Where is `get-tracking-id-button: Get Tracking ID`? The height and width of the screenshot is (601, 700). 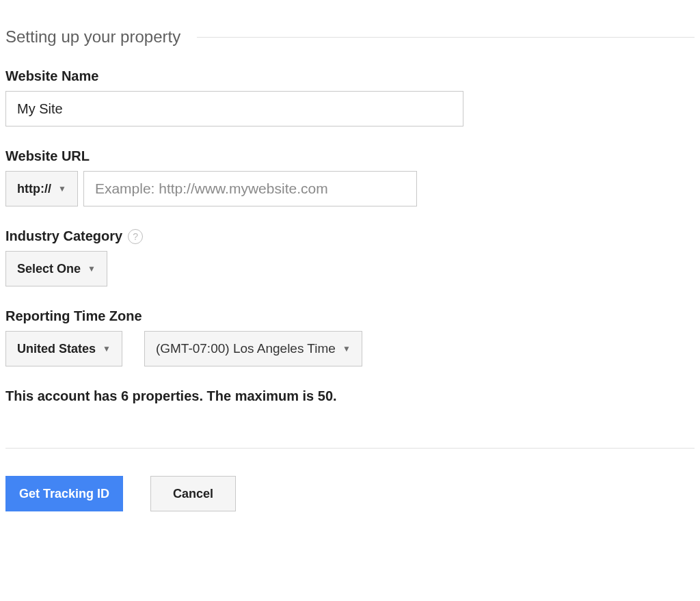 get-tracking-id-button: Get Tracking ID is located at coordinates (64, 494).